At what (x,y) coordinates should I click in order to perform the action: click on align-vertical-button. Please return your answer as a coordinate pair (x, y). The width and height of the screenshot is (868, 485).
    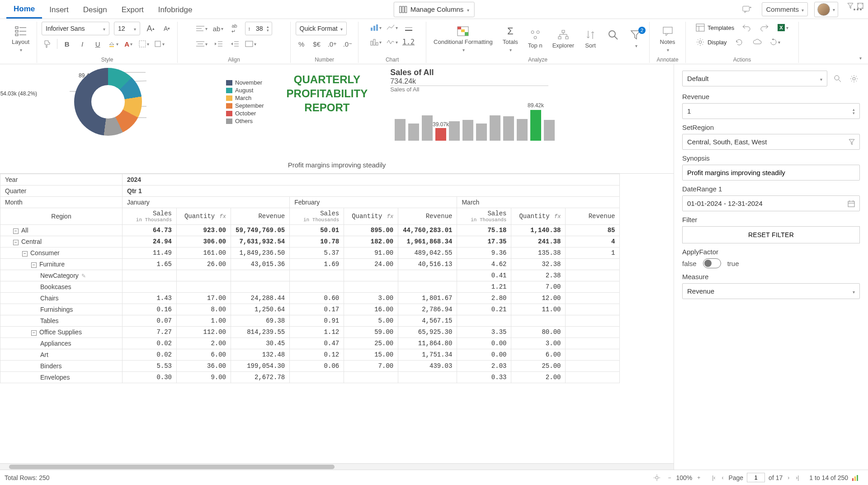
    Looking at the image, I should click on (202, 44).